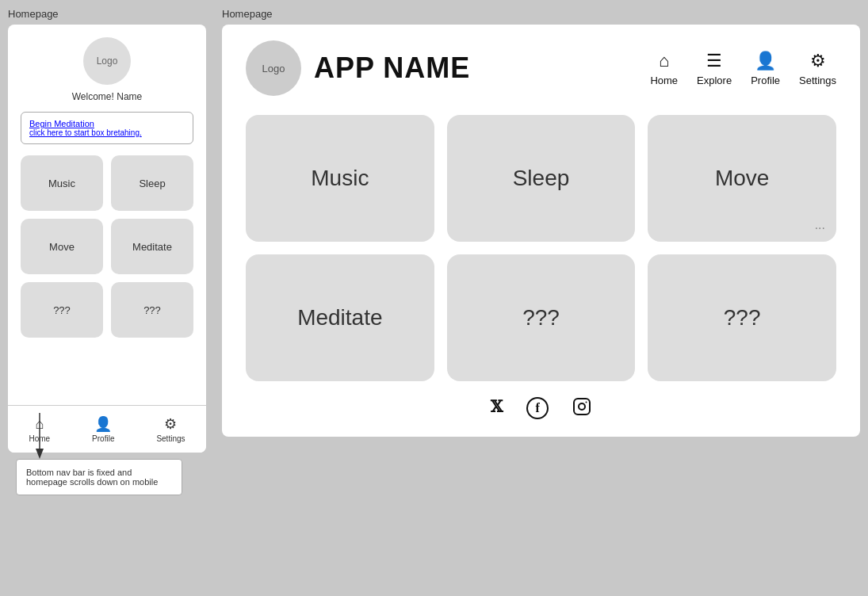  I want to click on mobile-nav-profile: 👤 Profile, so click(103, 430).